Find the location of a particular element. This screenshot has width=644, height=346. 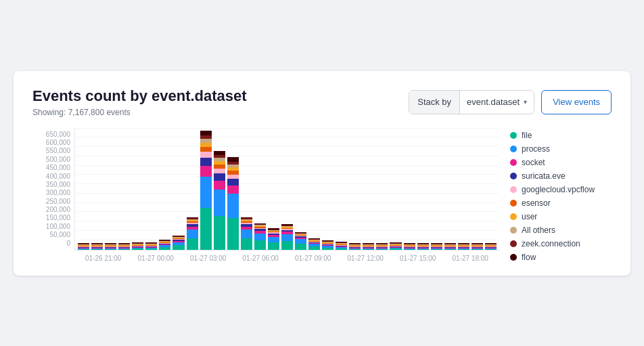

x-axis: 01-26 21:0001-27 00:0001-27 03:0001-27 0… is located at coordinates (287, 257).